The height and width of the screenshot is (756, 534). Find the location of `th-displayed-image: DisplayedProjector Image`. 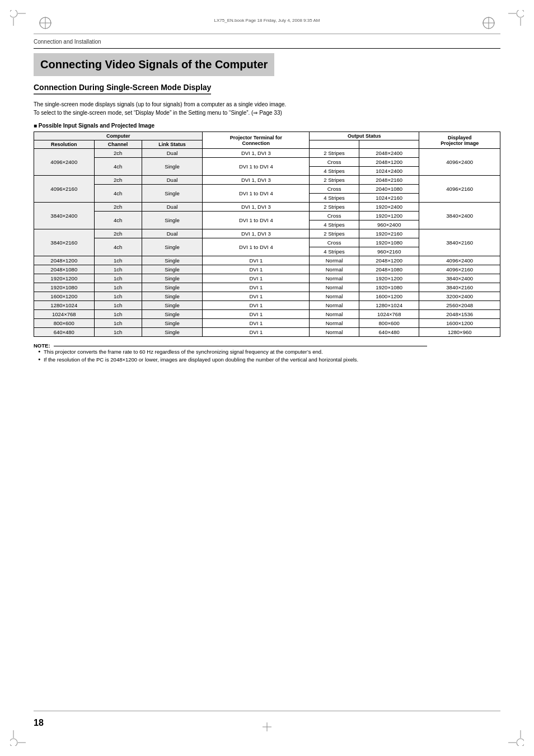

th-displayed-image: DisplayedProjector Image is located at coordinates (460, 140).